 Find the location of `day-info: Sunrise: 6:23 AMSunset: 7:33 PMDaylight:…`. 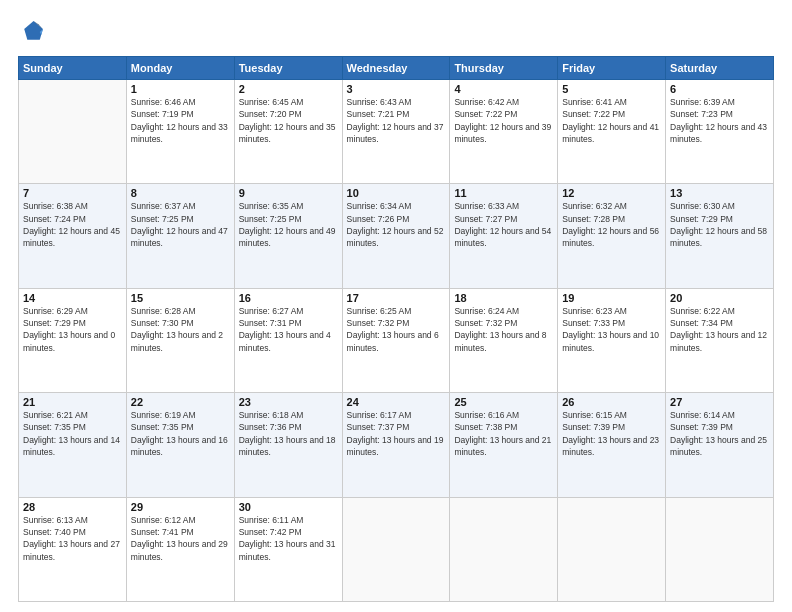

day-info: Sunrise: 6:23 AMSunset: 7:33 PMDaylight:… is located at coordinates (612, 330).